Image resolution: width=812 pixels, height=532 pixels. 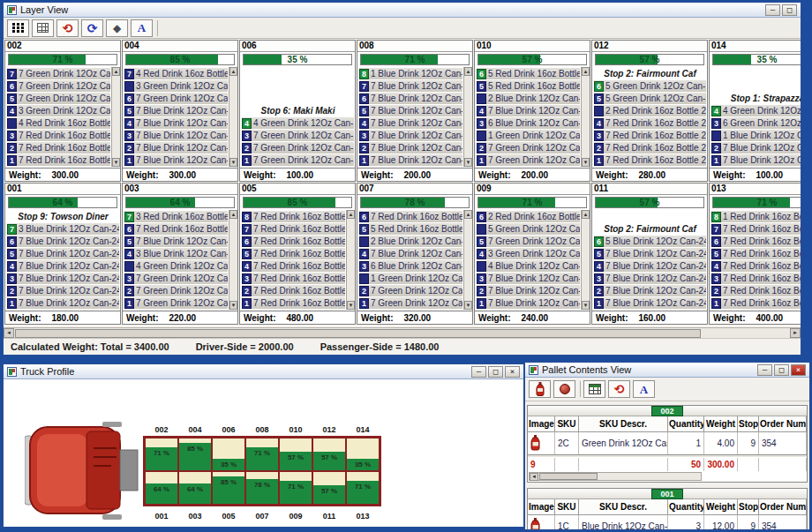 I want to click on layer-item-row: 37 Red Drink 16oz Bott, so click(x=756, y=279).